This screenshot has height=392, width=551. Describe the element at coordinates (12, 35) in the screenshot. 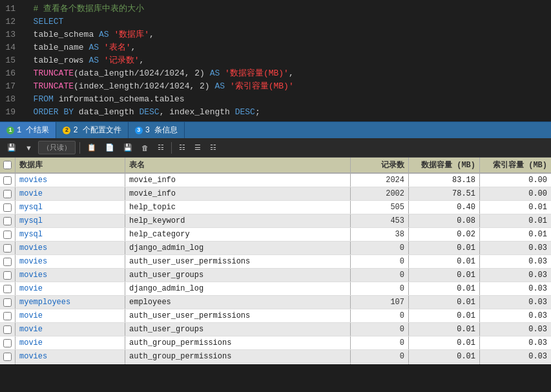

I see `line-number: 13` at that location.